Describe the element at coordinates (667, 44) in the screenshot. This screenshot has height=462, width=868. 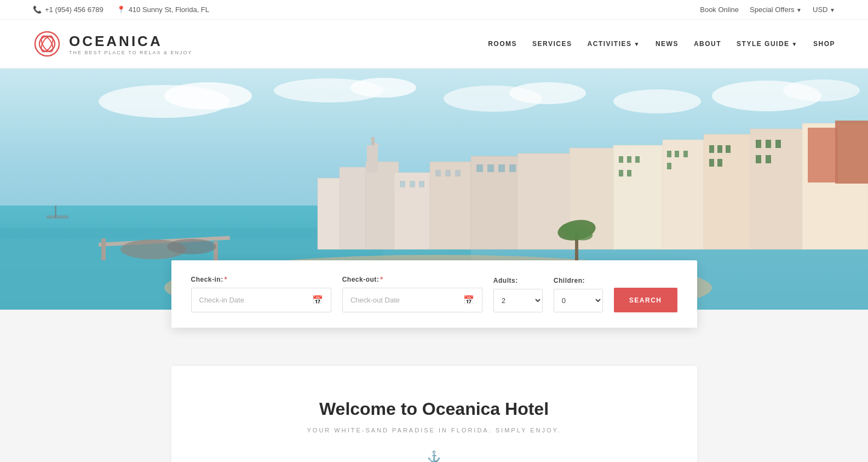
I see `nav-news: NEWS` at that location.